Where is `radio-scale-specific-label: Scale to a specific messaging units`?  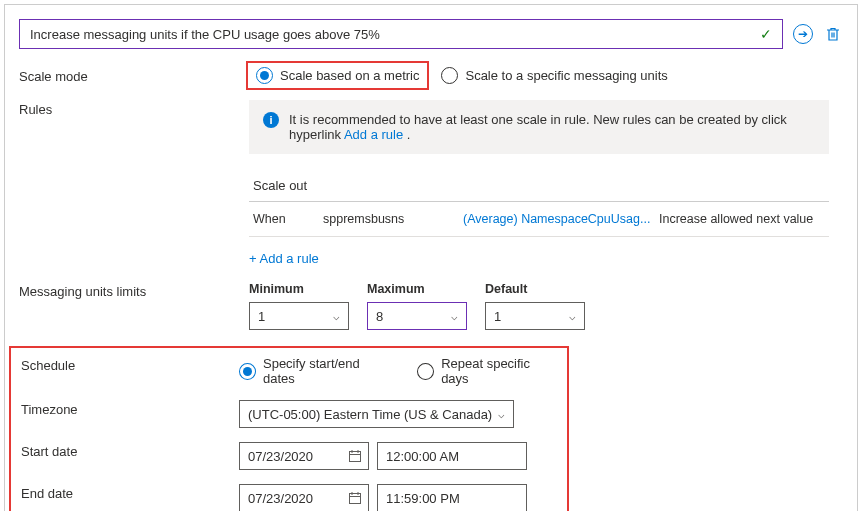
radio-scale-specific-label: Scale to a specific messaging units is located at coordinates (566, 76).